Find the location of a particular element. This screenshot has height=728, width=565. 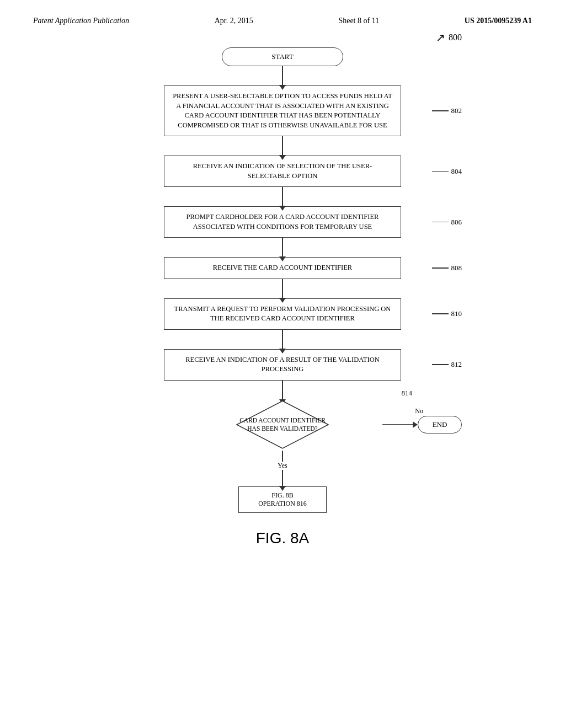

step-802-box: PRESENT A USER-SELECTABLE OPTION TO ACCE… is located at coordinates (282, 111).